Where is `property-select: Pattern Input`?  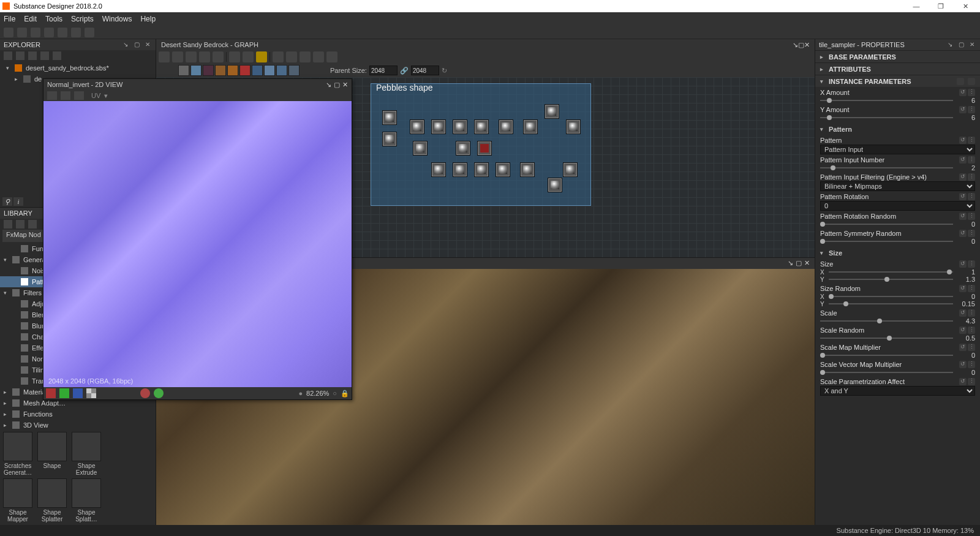
property-select: Pattern Input is located at coordinates (898, 149).